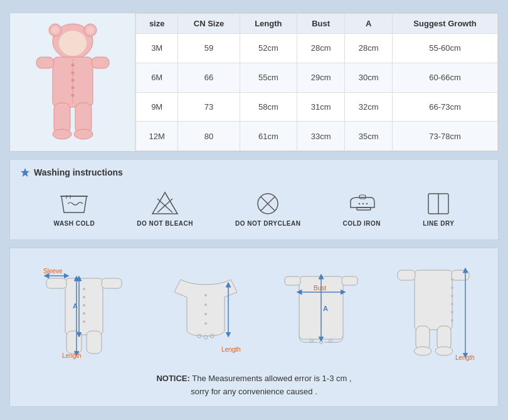  Describe the element at coordinates (268, 223) in the screenshot. I see `no-dryclean-label: DO NOT DRYCLEAN` at that location.